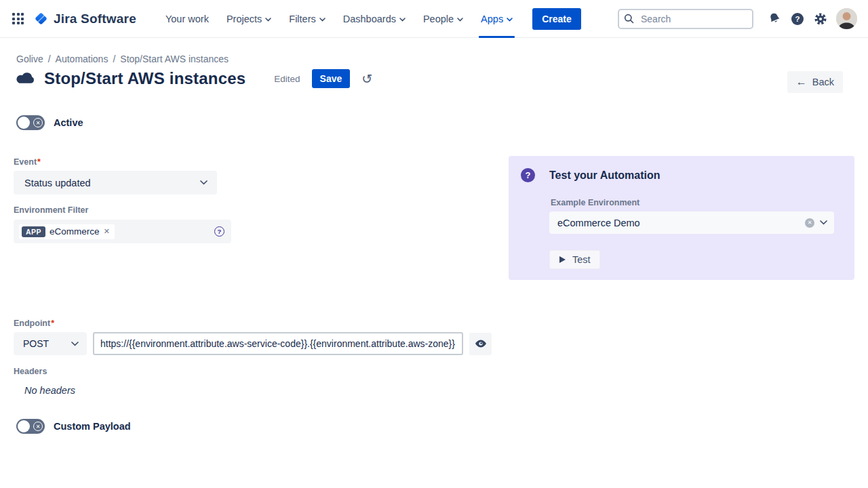  What do you see at coordinates (802, 82) in the screenshot?
I see `back-arrow-icon: ←` at bounding box center [802, 82].